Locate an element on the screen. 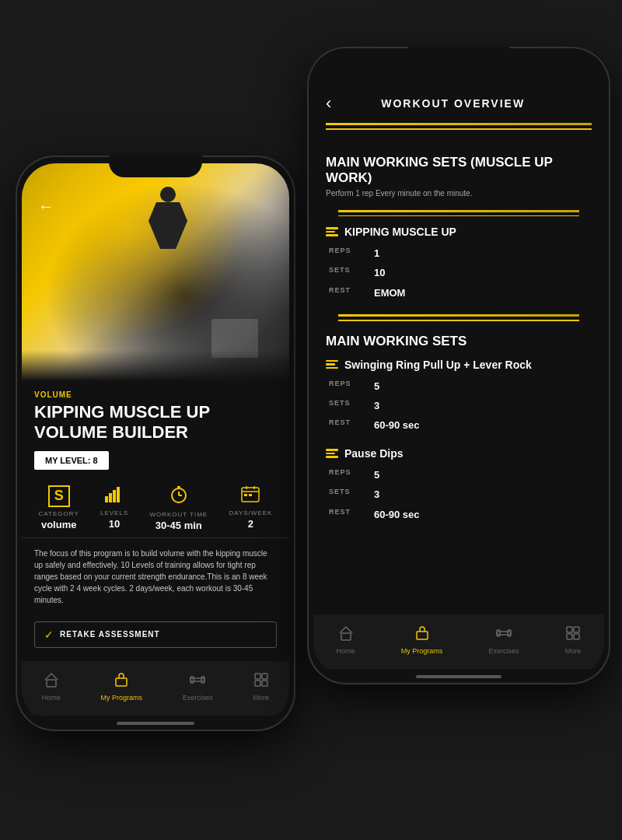 Image resolution: width=622 pixels, height=840 pixels. nav-home-right: Home is located at coordinates (346, 640).